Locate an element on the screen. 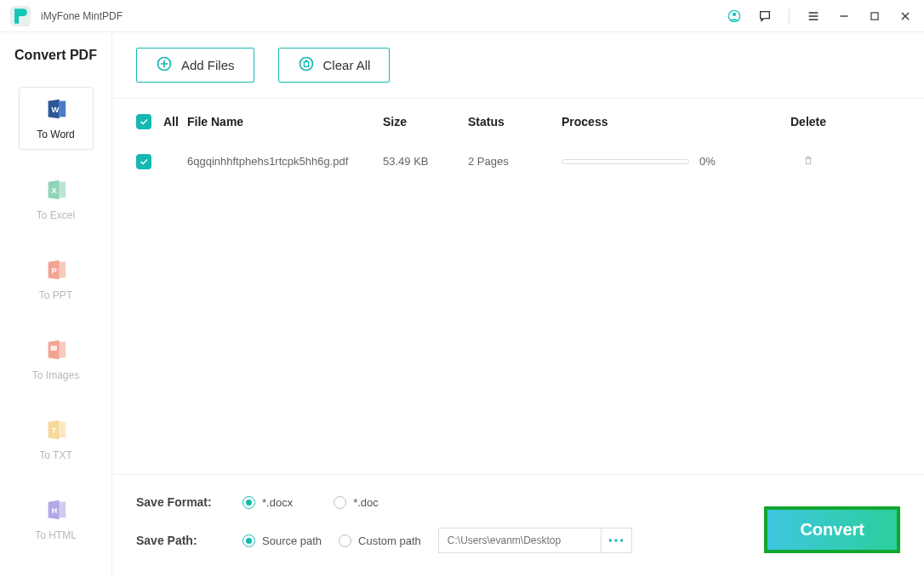 The width and height of the screenshot is (924, 577). col-delete: Delete is located at coordinates (808, 122).